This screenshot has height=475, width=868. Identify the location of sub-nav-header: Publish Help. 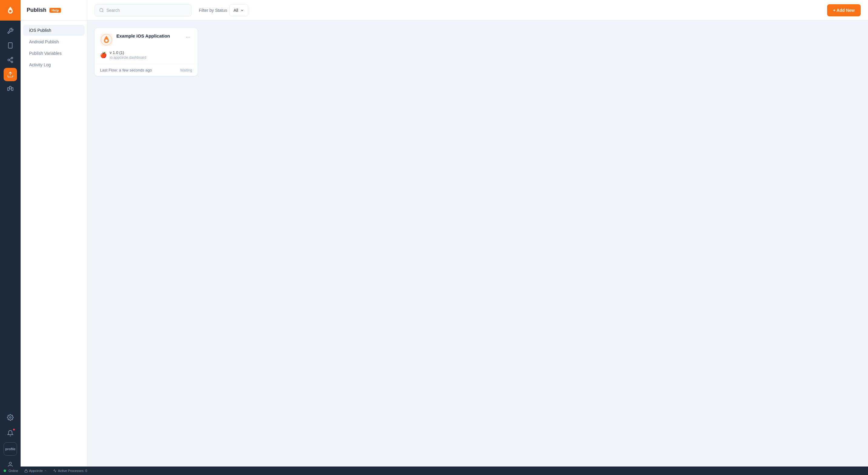
(54, 10).